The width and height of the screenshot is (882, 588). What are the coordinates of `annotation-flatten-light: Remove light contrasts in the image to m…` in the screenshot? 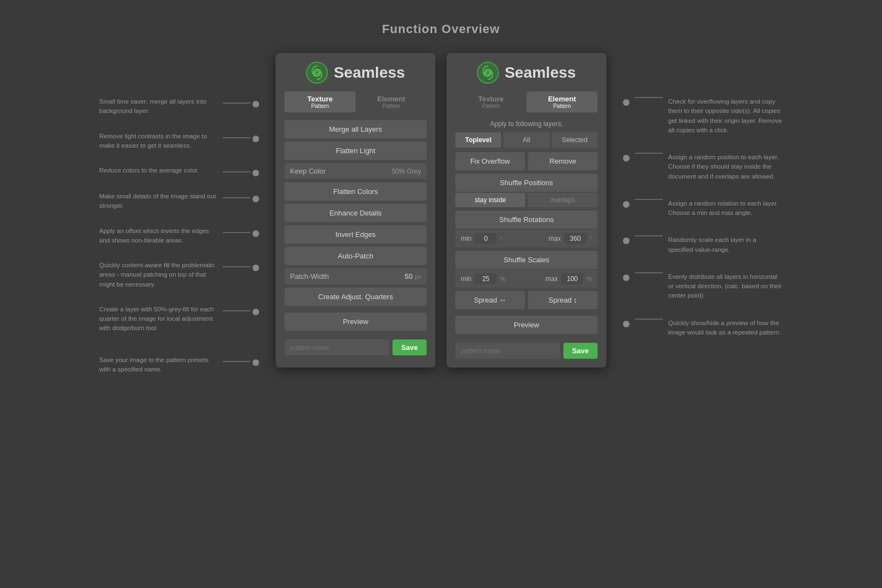 It's located at (179, 141).